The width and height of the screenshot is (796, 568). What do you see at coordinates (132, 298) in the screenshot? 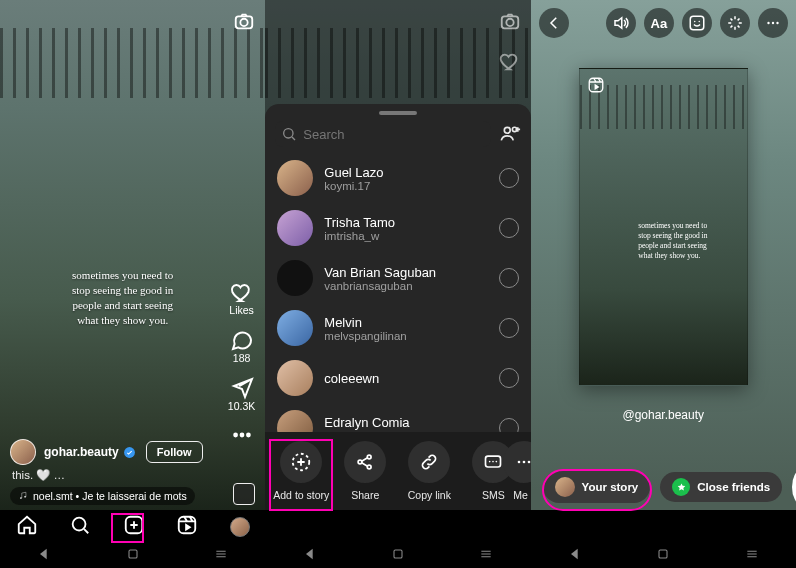
I see `reel-caption-quote: sometimes you need to stop seeing the go…` at bounding box center [132, 298].